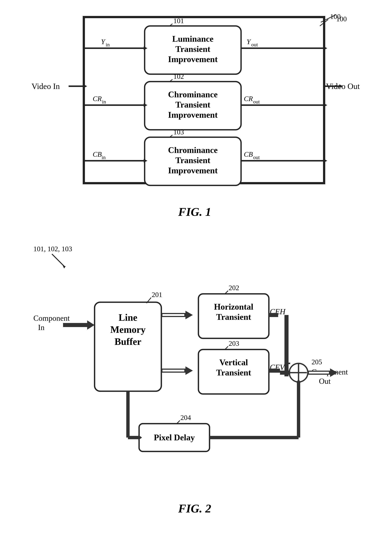 The image size is (392, 536). What do you see at coordinates (234, 288) in the screenshot?
I see `svg-text: 202` at bounding box center [234, 288].